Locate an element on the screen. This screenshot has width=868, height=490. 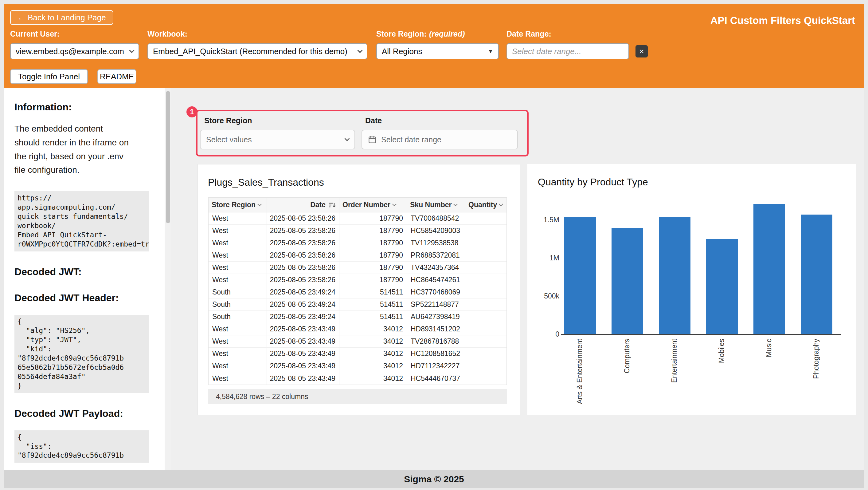
table-cell: SP5221148877 is located at coordinates (436, 305).